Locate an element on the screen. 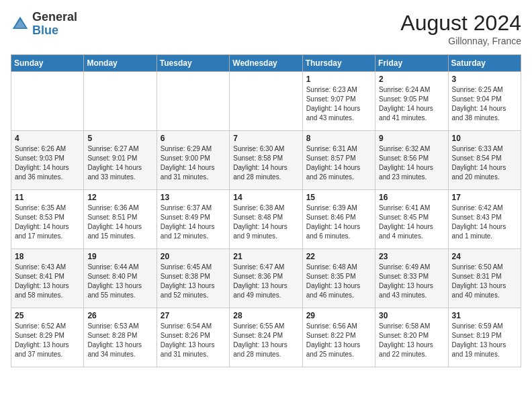  day-number: 18 is located at coordinates (47, 257).